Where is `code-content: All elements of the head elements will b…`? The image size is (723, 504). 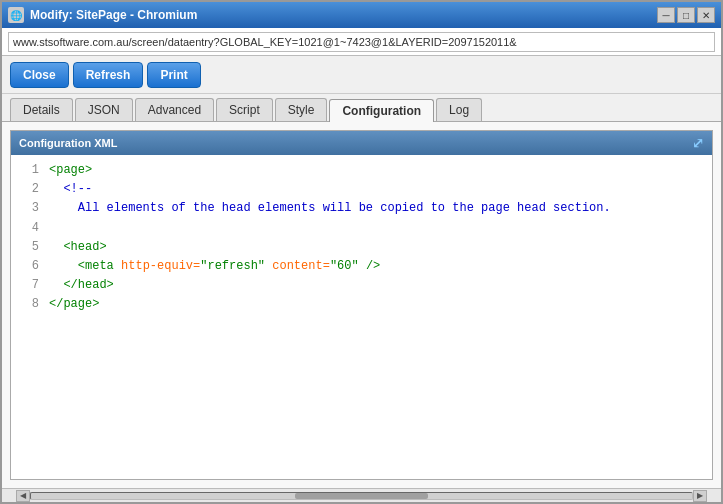
code-content: All elements of the head elements will b… is located at coordinates (378, 208).